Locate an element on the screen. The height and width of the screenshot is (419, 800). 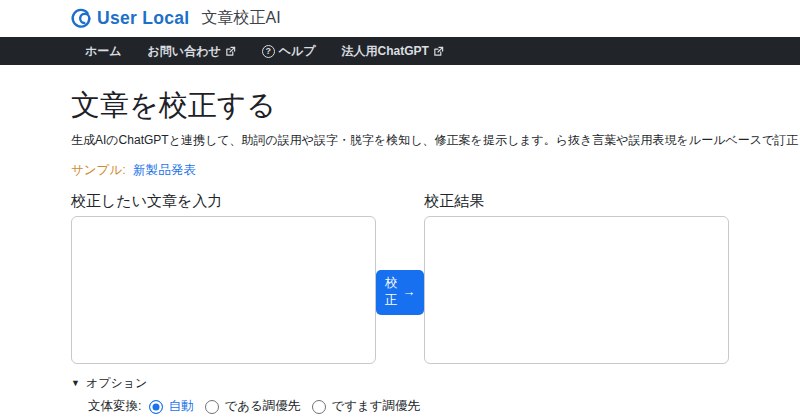
style-option-auto-label: 自動 is located at coordinates (180, 406).